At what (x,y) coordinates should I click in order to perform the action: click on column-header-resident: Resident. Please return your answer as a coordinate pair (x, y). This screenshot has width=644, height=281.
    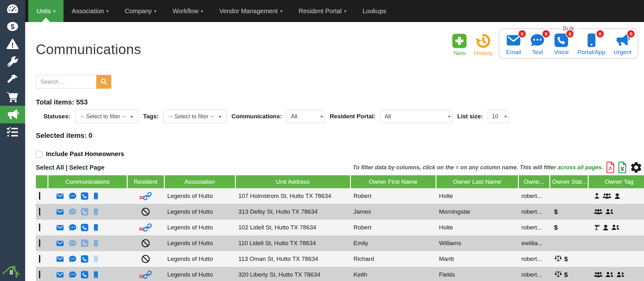
    Looking at the image, I should click on (146, 182).